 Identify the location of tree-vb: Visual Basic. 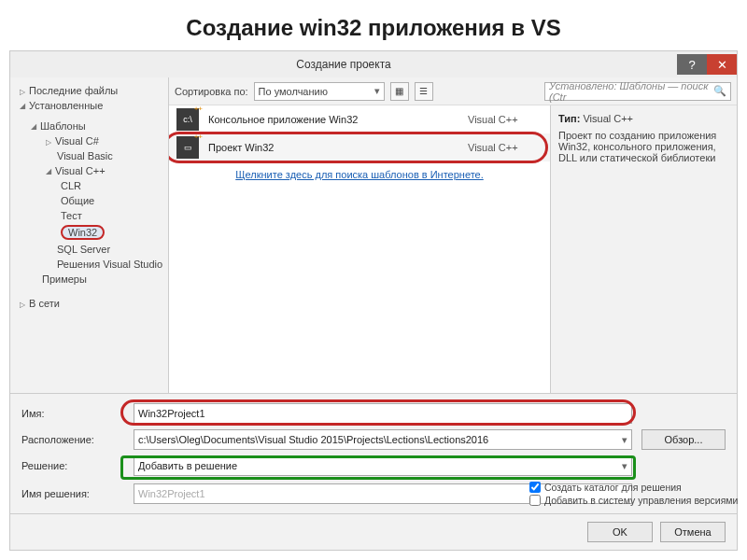
(90, 156).